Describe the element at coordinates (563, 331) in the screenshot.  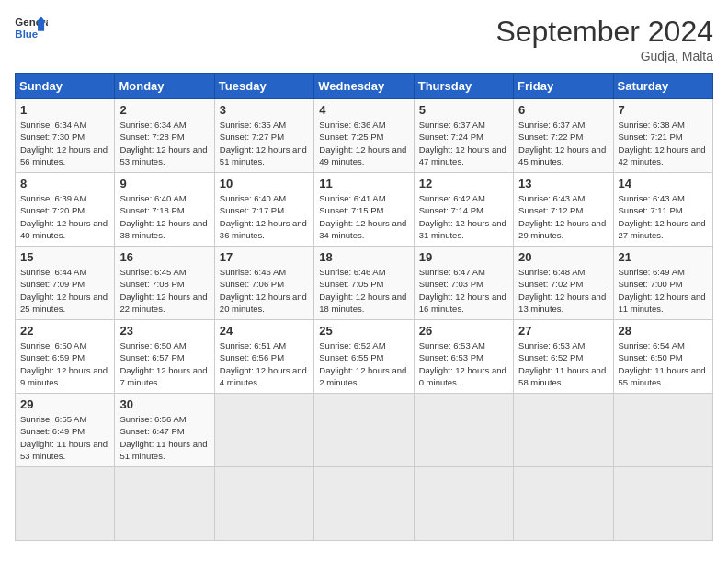
I see `day-number: 27` at that location.